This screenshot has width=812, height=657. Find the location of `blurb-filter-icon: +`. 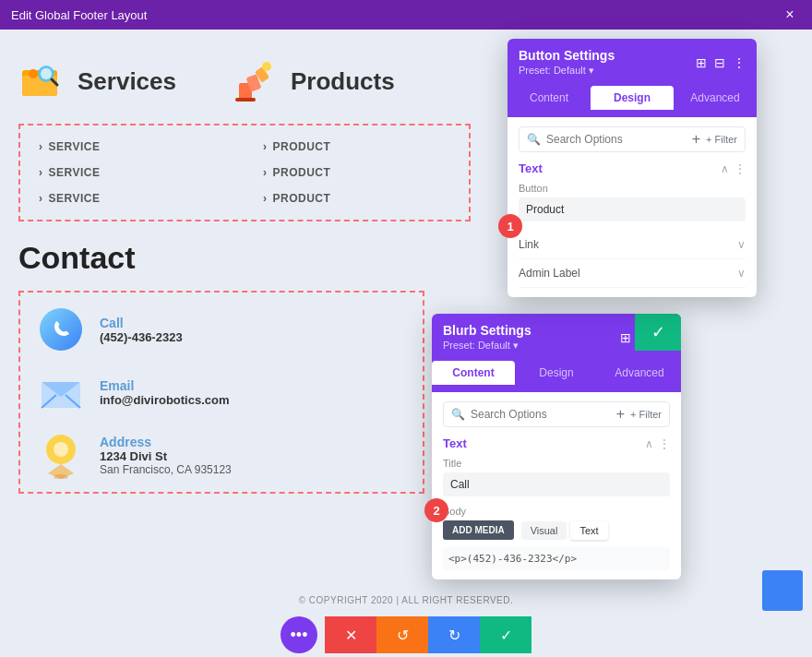

blurb-filter-icon: + is located at coordinates (620, 414).